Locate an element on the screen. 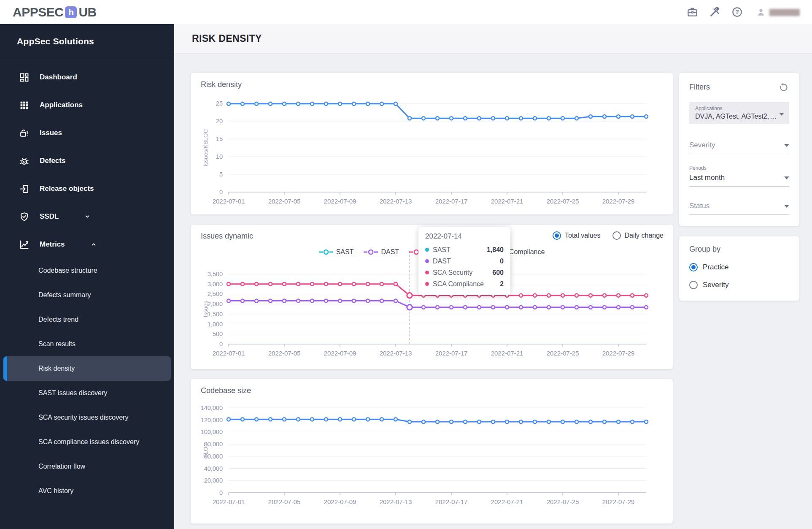  chart-tooltip: 2022-07-14 SAST1,840DAST0SCA Security600… is located at coordinates (464, 261).